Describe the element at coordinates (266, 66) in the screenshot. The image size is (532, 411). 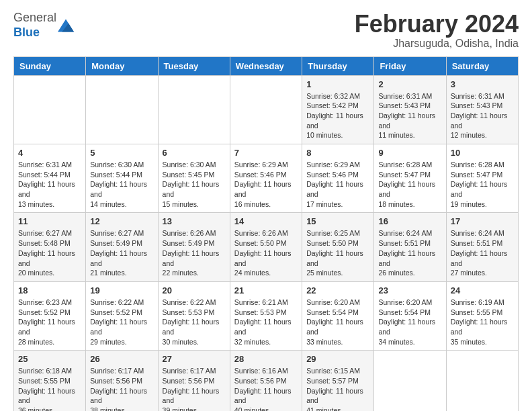
I see `calendar-header-row: Sunday Monday Tuesday Wednesday Thursday…` at that location.